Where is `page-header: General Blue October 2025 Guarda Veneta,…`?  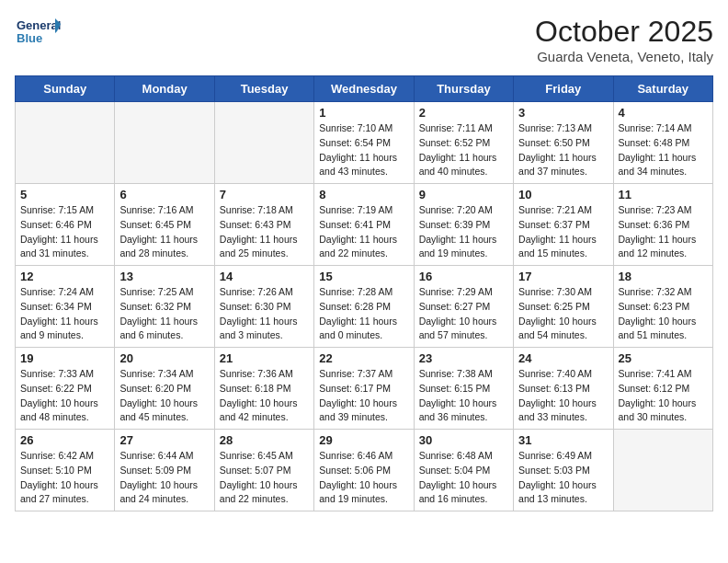 page-header: General Blue October 2025 Guarda Veneta,… is located at coordinates (364, 40).